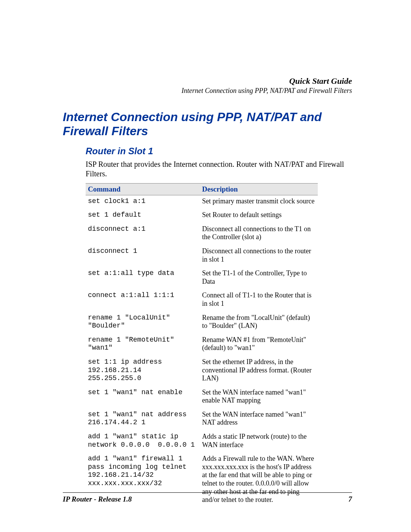 The height and width of the screenshot is (532, 411). I want to click on table-row: set clock1 a:1 Set primary master transm…, so click(202, 202).